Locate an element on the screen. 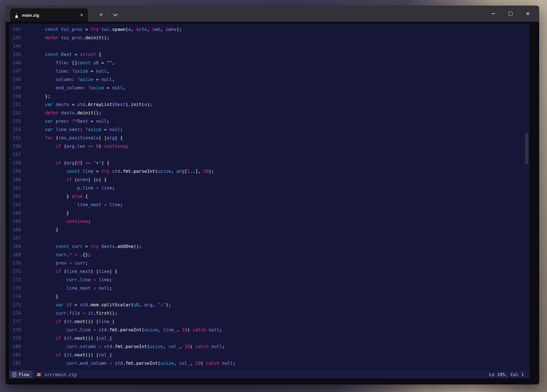 This screenshot has width=547, height=392. minimize-button is located at coordinates (493, 14).